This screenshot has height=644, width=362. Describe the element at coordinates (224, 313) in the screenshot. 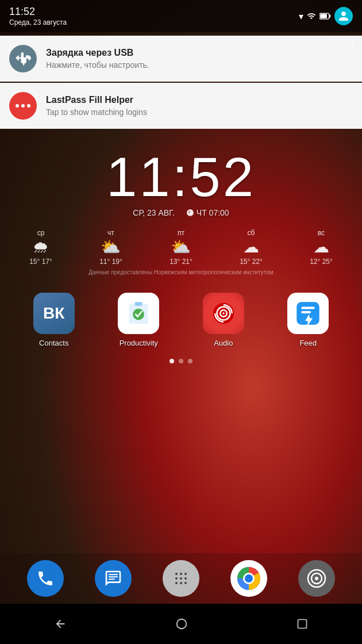

I see `audio-icon` at that location.